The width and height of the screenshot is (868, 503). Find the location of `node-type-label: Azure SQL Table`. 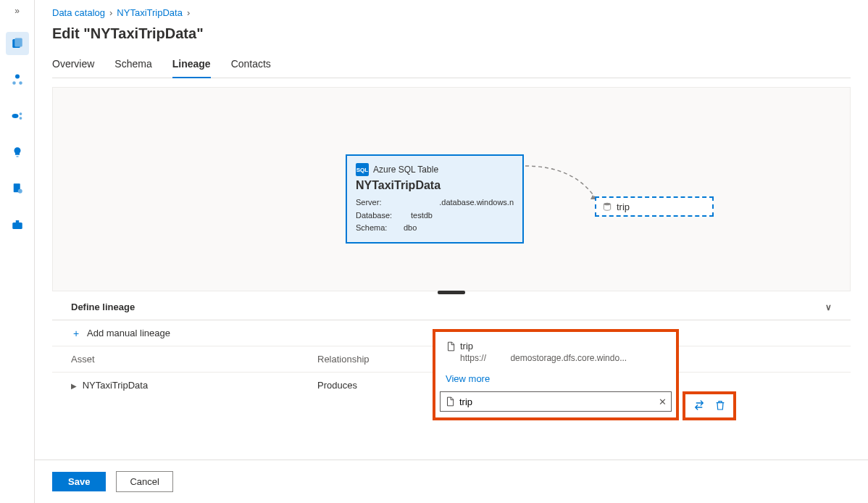

node-type-label: Azure SQL Table is located at coordinates (406, 170).